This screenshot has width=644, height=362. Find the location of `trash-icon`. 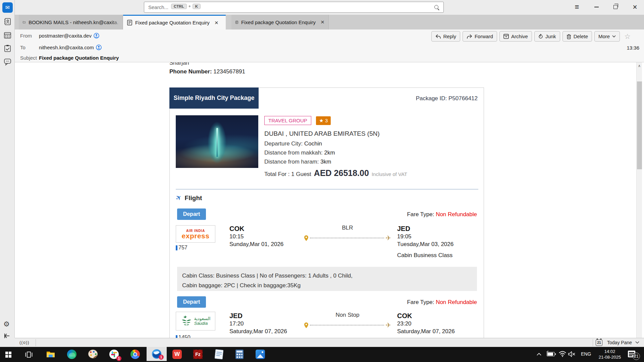

trash-icon is located at coordinates (569, 37).